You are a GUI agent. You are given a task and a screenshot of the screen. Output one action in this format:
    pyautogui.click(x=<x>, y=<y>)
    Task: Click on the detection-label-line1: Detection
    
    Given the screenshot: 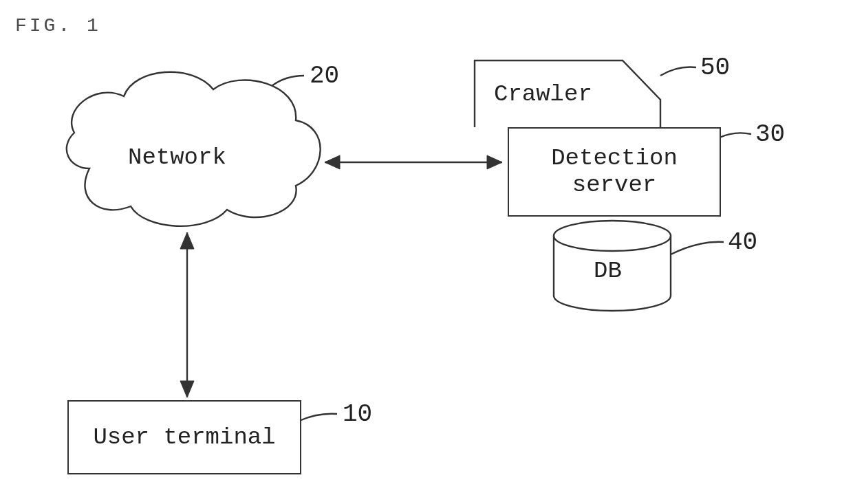 What is the action you would take?
    pyautogui.click(x=614, y=158)
    